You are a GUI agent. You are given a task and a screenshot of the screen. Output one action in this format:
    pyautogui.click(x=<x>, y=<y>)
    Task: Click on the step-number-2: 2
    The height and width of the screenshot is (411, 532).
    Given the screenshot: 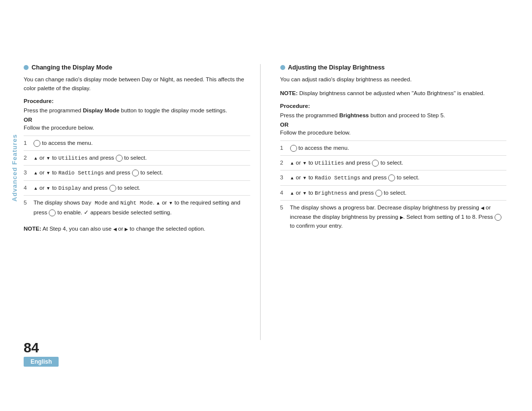 What is the action you would take?
    pyautogui.click(x=27, y=158)
    